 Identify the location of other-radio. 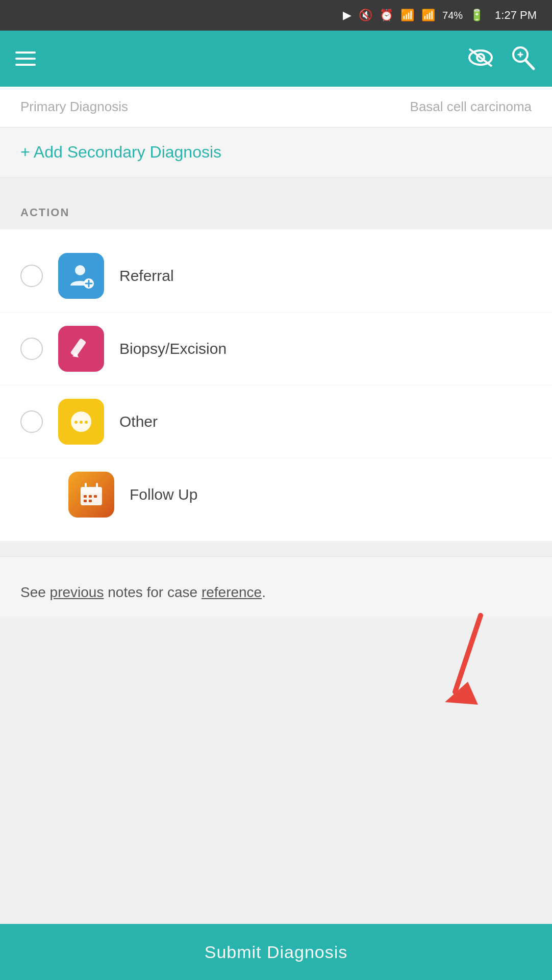
(32, 422).